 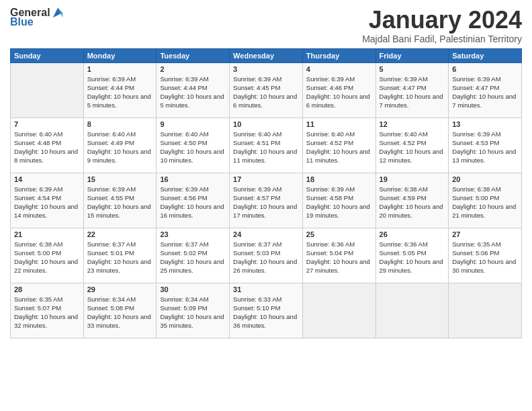 What do you see at coordinates (193, 55) in the screenshot?
I see `col-tuesday: Tuesday` at bounding box center [193, 55].